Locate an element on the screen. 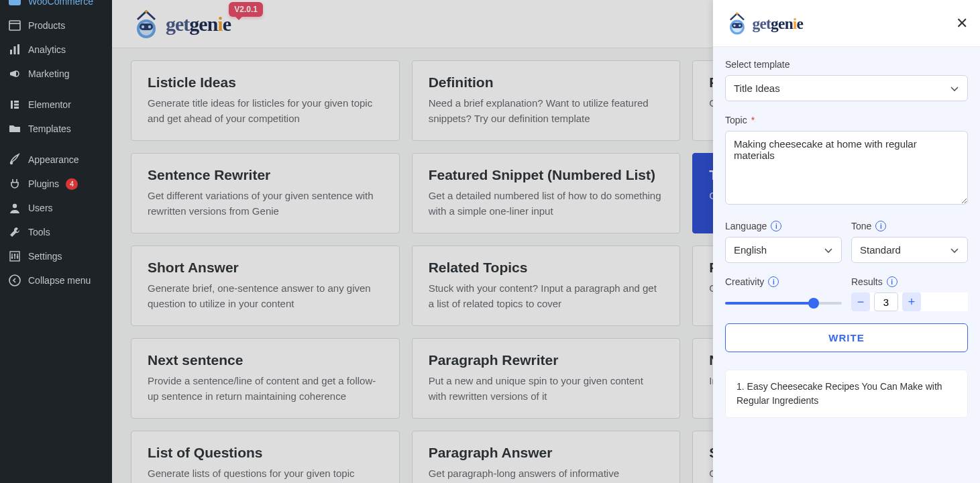  template-label: Select template is located at coordinates (847, 64).